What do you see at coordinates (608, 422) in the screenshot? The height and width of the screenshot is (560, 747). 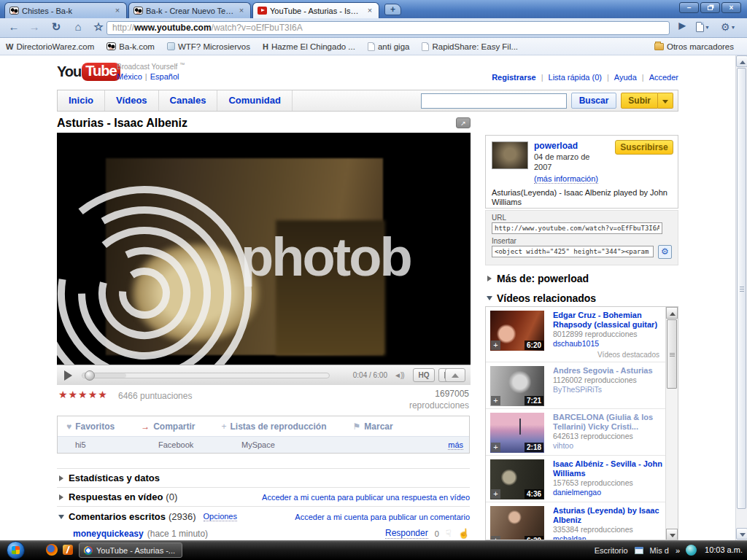 I see `related-video-title: BARCELONA (Giulia & los Tellarini) Vicky…` at bounding box center [608, 422].